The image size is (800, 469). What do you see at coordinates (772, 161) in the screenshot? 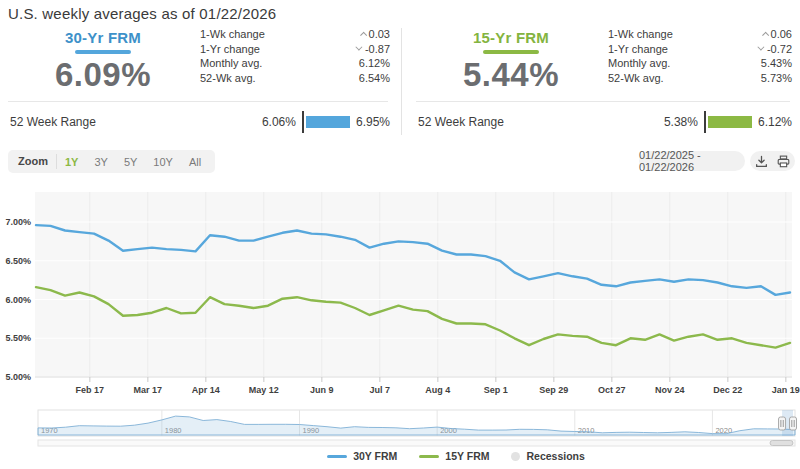
I see `chart-actions` at bounding box center [772, 161].